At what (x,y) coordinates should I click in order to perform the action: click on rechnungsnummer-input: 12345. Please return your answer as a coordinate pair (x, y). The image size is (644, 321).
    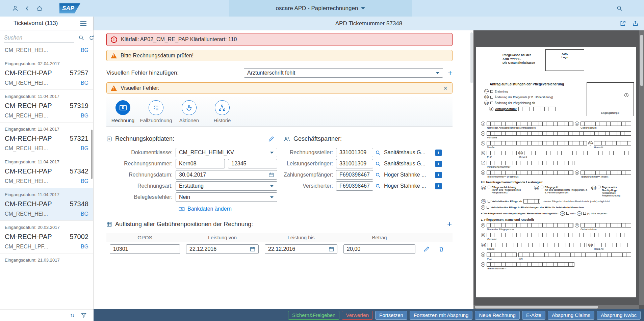
    Looking at the image, I should click on (253, 164).